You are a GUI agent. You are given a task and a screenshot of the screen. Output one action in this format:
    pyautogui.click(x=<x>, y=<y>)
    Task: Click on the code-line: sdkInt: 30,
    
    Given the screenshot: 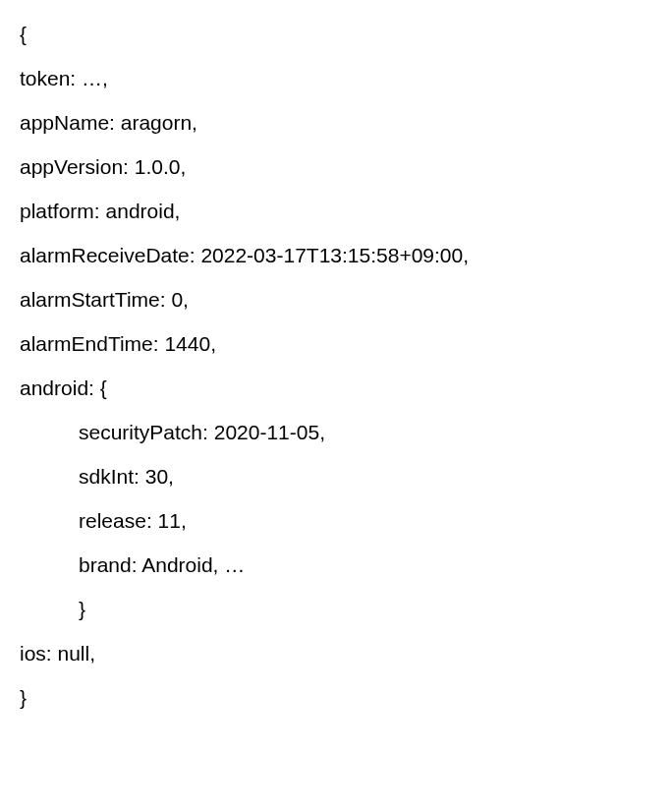 What is the action you would take?
    pyautogui.click(x=336, y=476)
    